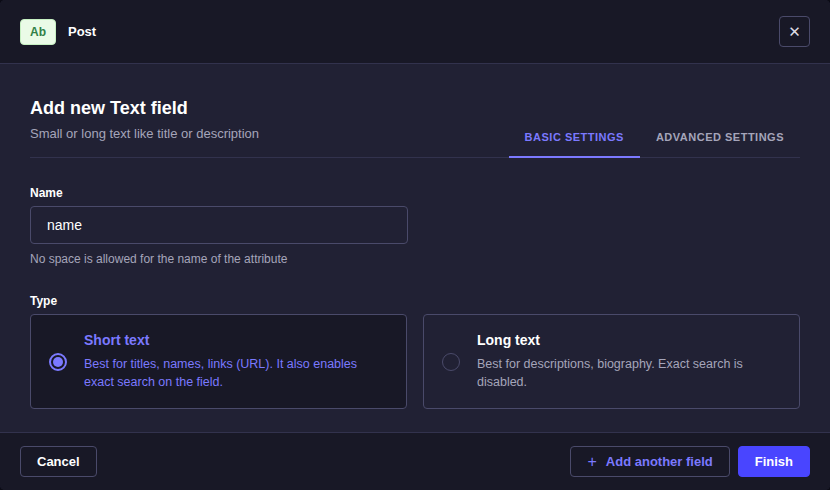 The height and width of the screenshot is (490, 830). Describe the element at coordinates (58, 362) in the screenshot. I see `radio-selected-icon` at that location.